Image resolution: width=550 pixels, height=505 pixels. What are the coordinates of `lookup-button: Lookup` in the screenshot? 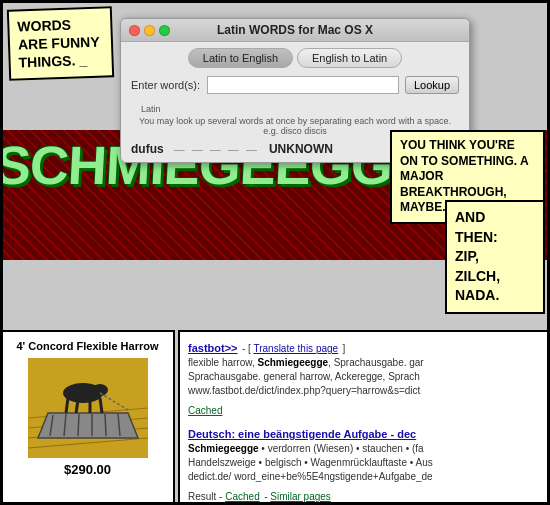 It's located at (432, 85).